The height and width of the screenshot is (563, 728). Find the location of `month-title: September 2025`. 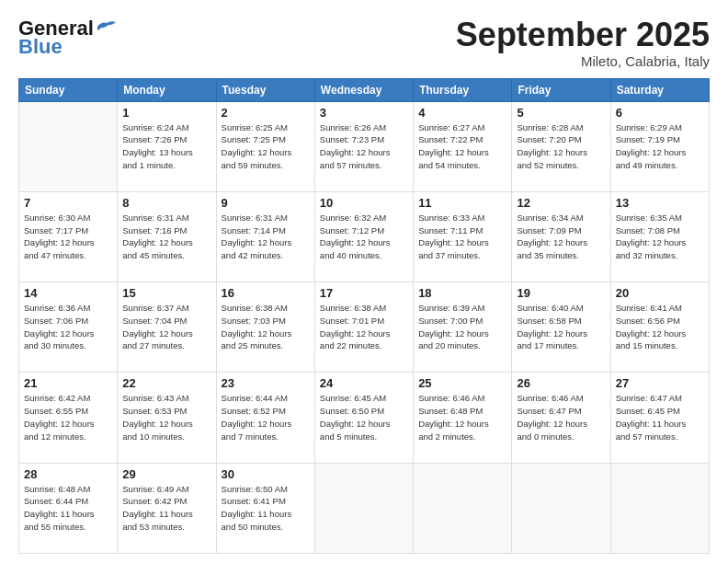

month-title: September 2025 is located at coordinates (583, 35).